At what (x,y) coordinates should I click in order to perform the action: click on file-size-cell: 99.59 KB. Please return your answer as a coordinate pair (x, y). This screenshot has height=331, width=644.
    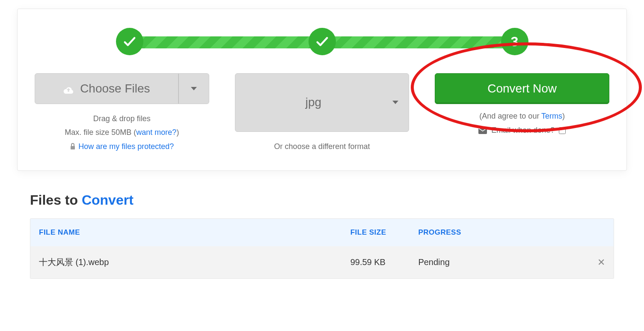
    Looking at the image, I should click on (384, 262).